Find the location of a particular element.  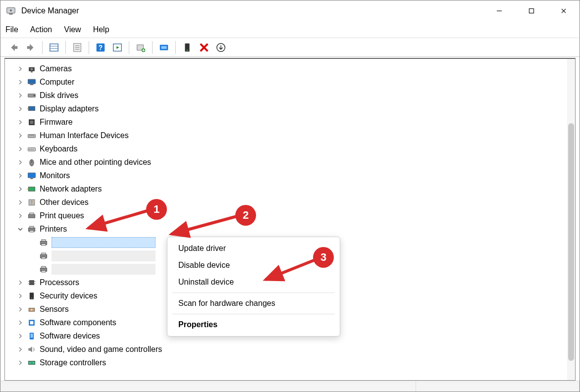

tree-item-keyboards: Keyboards is located at coordinates (295, 148).